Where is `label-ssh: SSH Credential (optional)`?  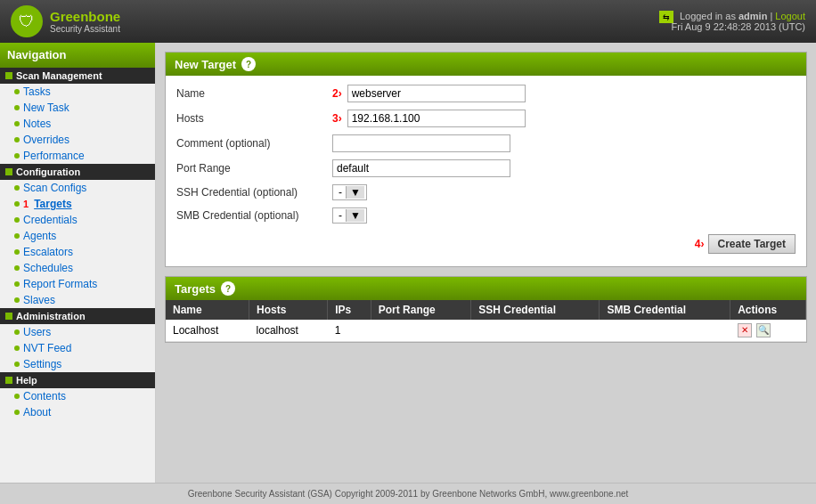 label-ssh: SSH Credential (optional) is located at coordinates (255, 192).